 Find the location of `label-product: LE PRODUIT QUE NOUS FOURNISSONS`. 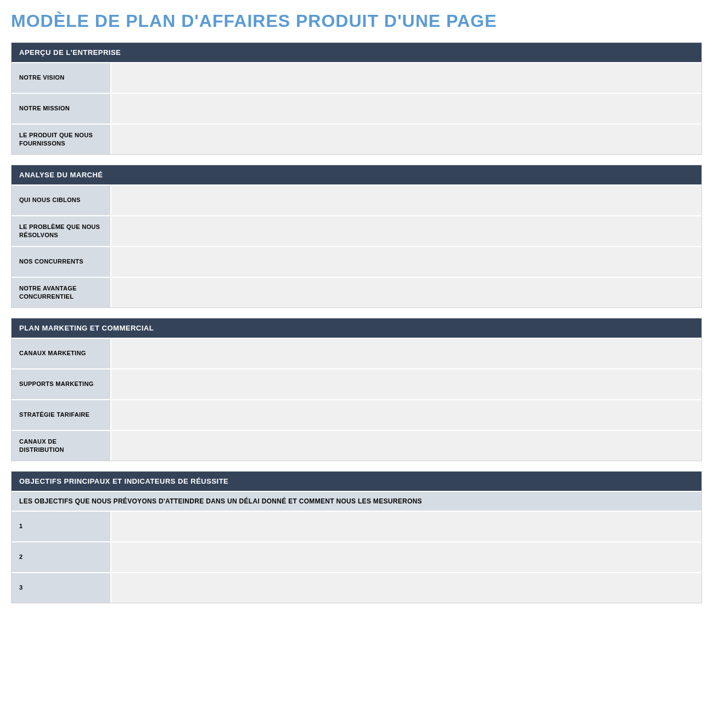

label-product: LE PRODUIT QUE NOUS FOURNISSONS is located at coordinates (61, 139).